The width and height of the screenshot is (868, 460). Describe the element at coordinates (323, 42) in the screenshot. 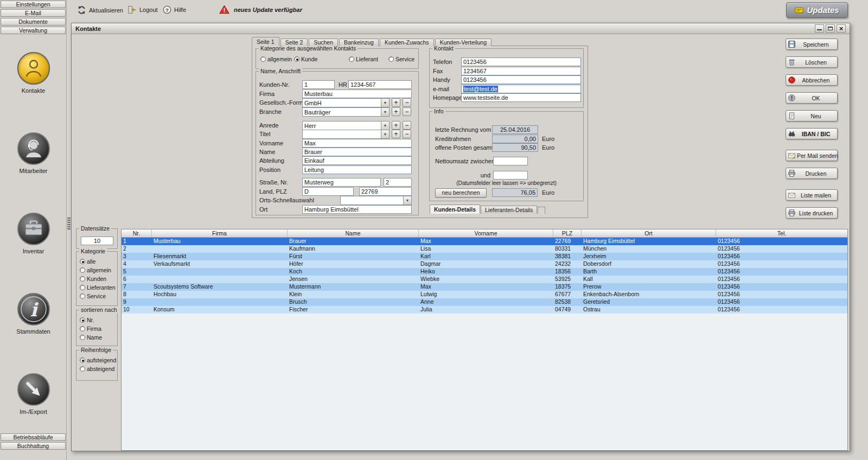

I see `tab-suchen: Suchen` at that location.